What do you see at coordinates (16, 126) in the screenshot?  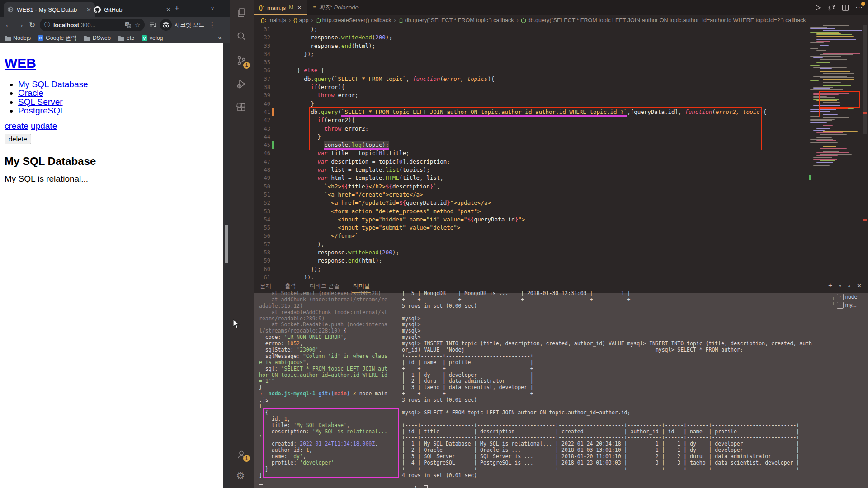 I see `create-link: create` at bounding box center [16, 126].